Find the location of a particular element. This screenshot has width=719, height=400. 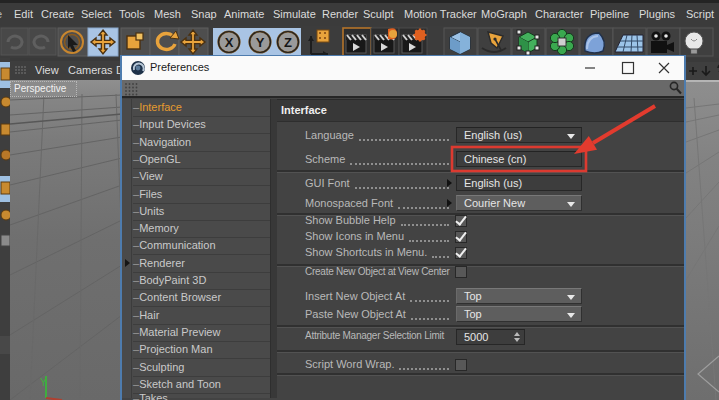

svg-text: X is located at coordinates (230, 42).